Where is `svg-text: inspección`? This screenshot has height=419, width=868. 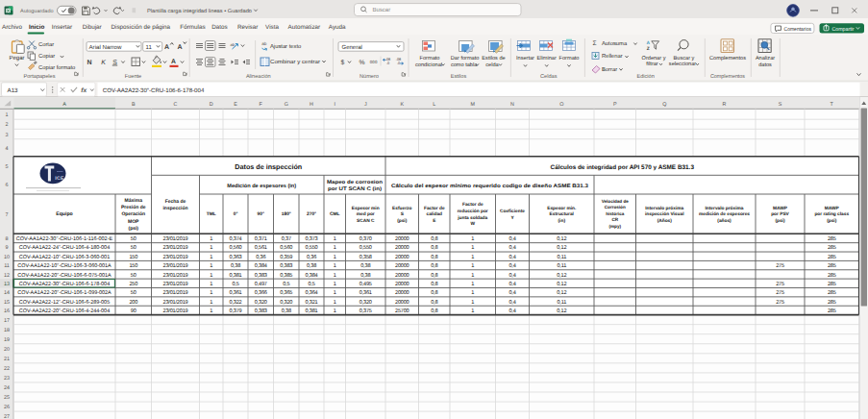
svg-text: inspección is located at coordinates (175, 209).